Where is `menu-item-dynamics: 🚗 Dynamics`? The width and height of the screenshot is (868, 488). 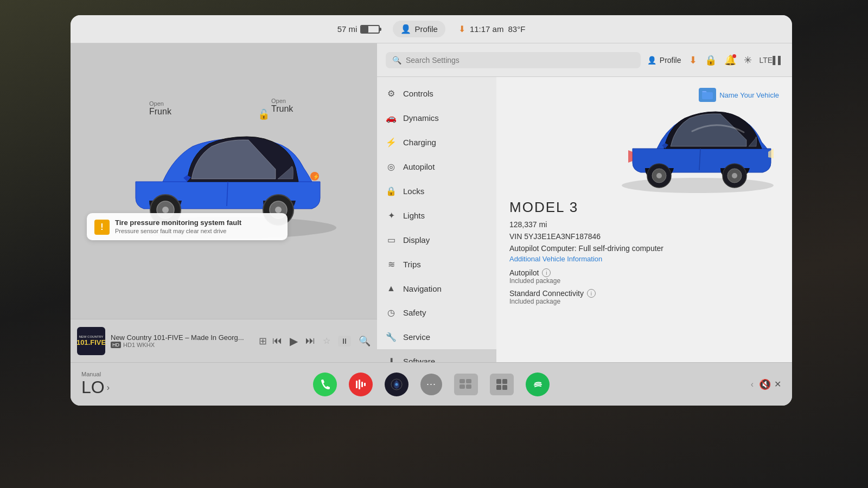 menu-item-dynamics: 🚗 Dynamics is located at coordinates (437, 118).